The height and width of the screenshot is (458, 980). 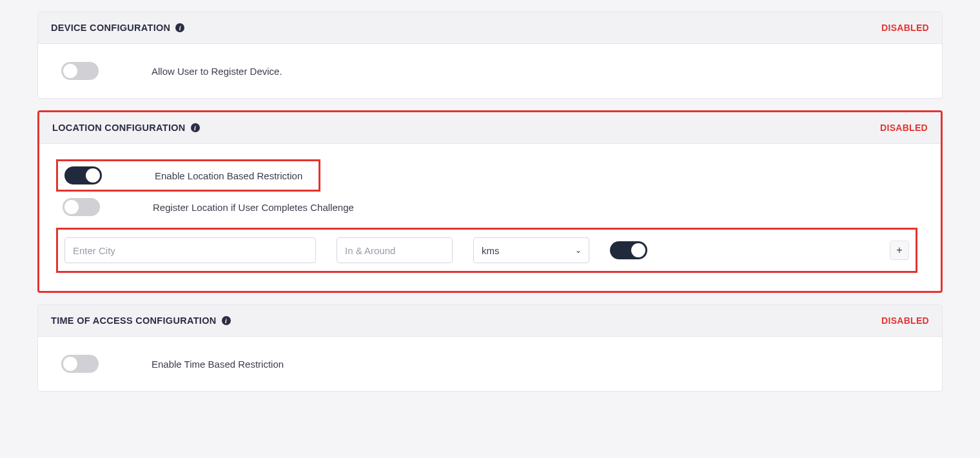 What do you see at coordinates (899, 250) in the screenshot?
I see `plus-icon: +` at bounding box center [899, 250].